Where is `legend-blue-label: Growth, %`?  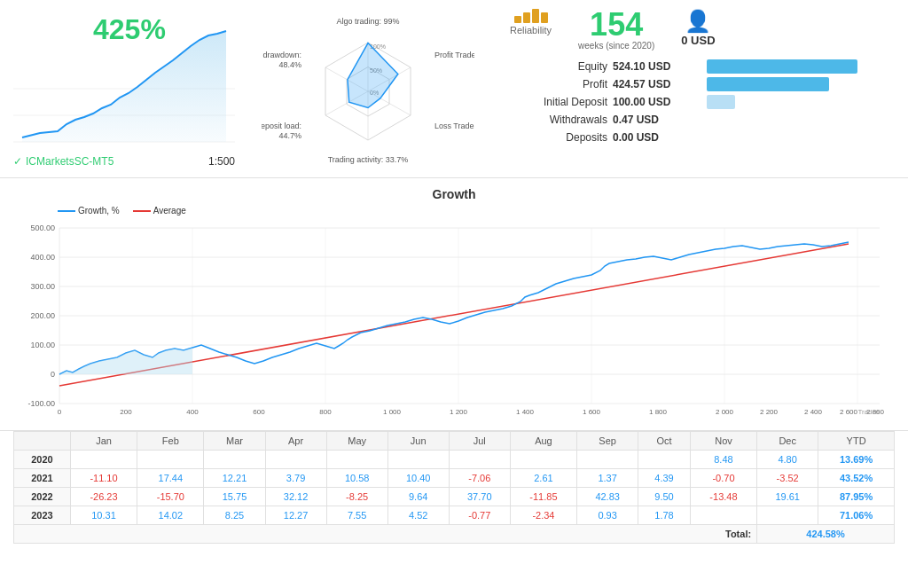 legend-blue-label: Growth, % is located at coordinates (99, 211).